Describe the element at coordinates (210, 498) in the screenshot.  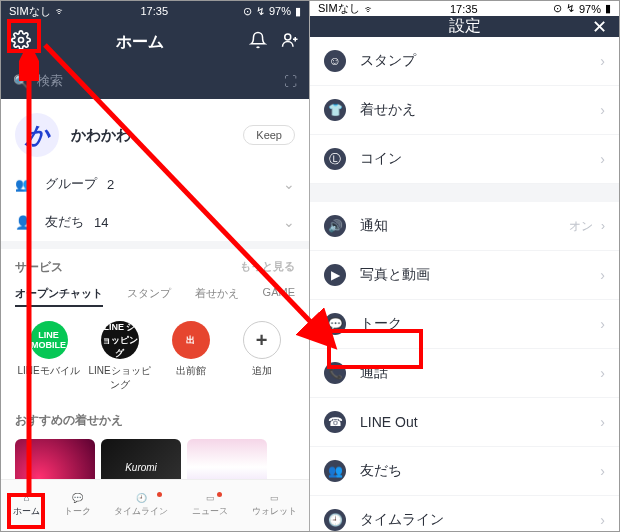
I see `news-icon: ▭` at that location.